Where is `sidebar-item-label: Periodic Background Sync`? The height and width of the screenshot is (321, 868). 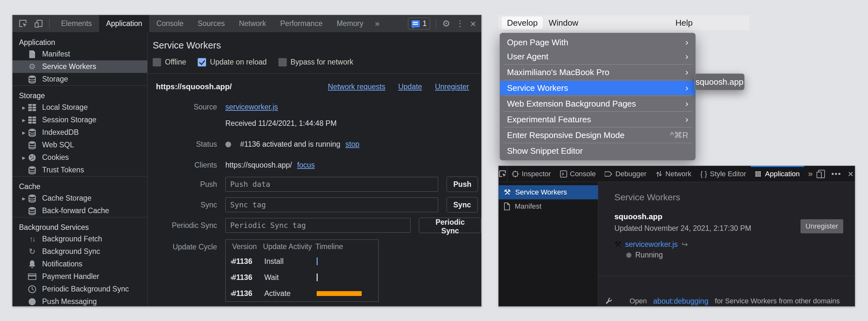
sidebar-item-label: Periodic Background Sync is located at coordinates (86, 289).